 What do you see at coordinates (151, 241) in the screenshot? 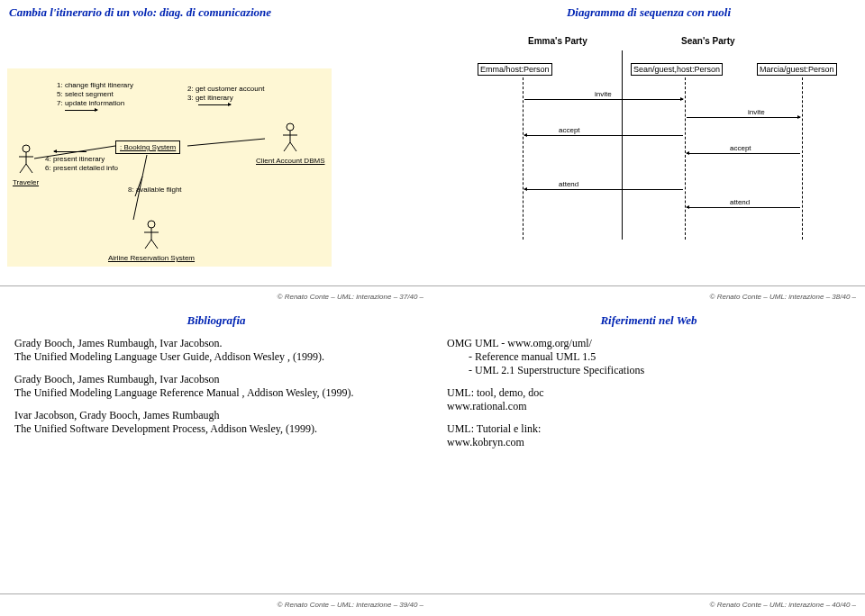
I see `actor-airline: Airline Reservation System` at bounding box center [151, 241].